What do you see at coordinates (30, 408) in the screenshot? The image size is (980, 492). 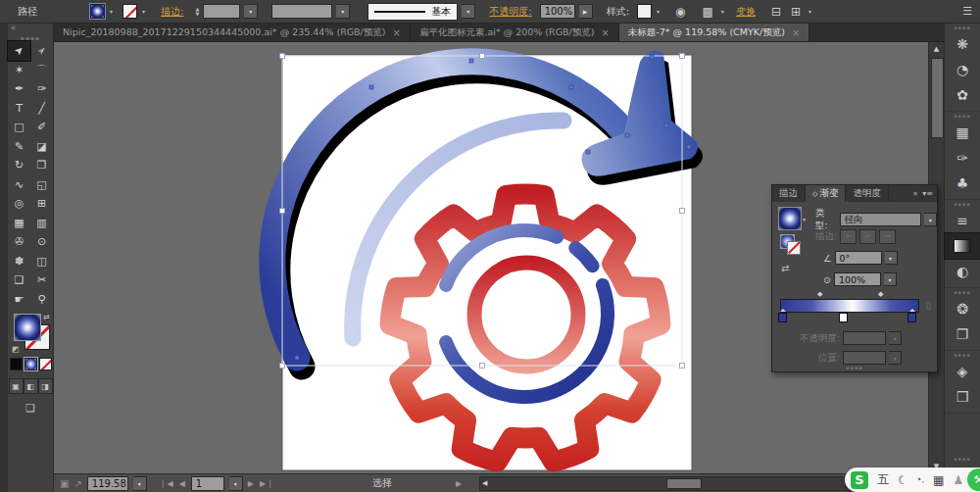 I see `screen-mode-button: ❏` at bounding box center [30, 408].